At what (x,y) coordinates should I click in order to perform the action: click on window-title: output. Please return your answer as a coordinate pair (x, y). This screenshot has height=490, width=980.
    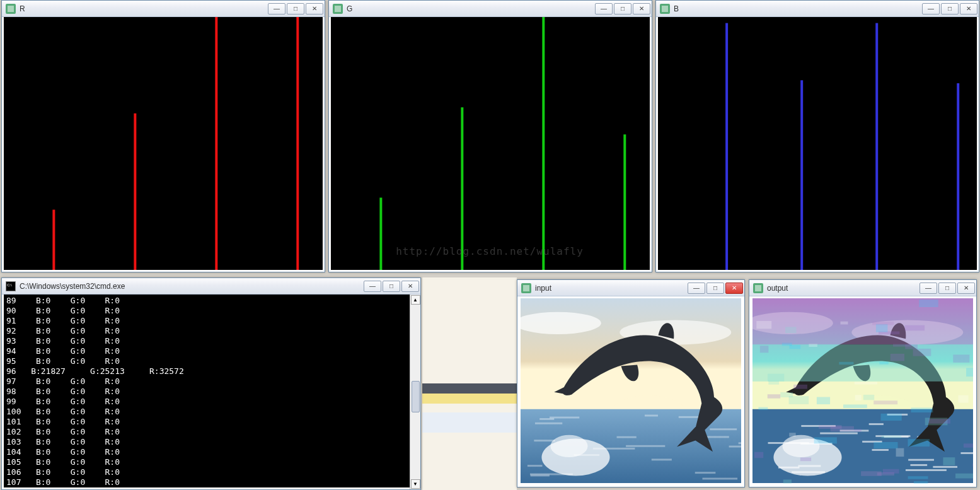
    Looking at the image, I should click on (841, 288).